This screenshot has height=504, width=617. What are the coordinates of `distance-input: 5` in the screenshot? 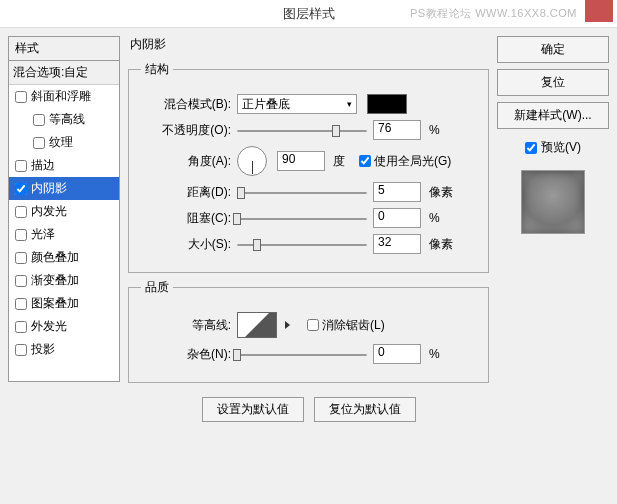 It's located at (397, 192).